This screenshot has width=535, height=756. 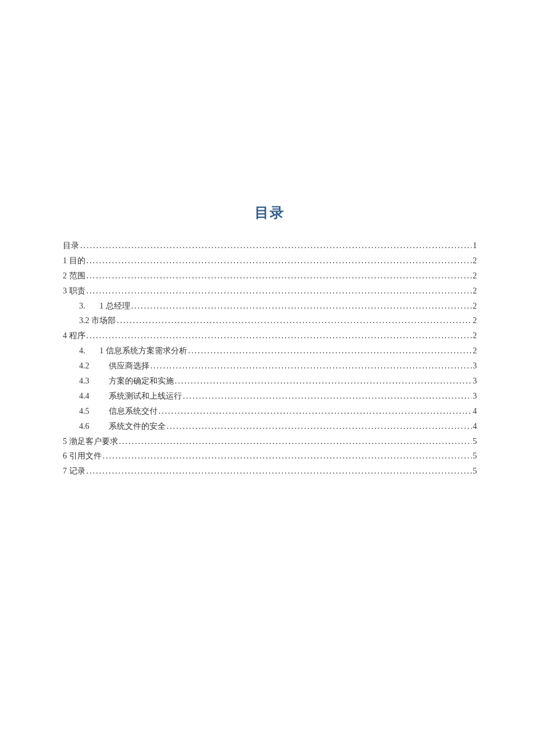 I want to click on toc-entry-text: 目录, so click(x=71, y=245).